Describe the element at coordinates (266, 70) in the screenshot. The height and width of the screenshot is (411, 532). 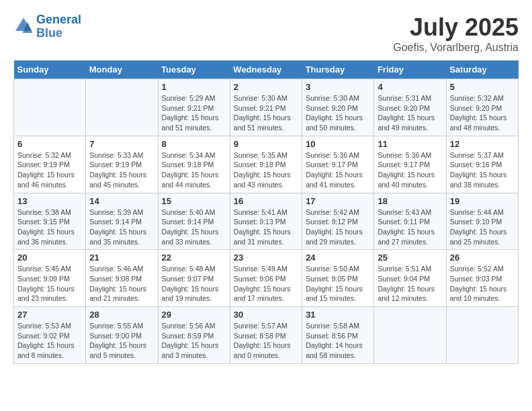
I see `calendar-header-row: SundayMondayTuesdayWednesdayThursdayFrid…` at that location.